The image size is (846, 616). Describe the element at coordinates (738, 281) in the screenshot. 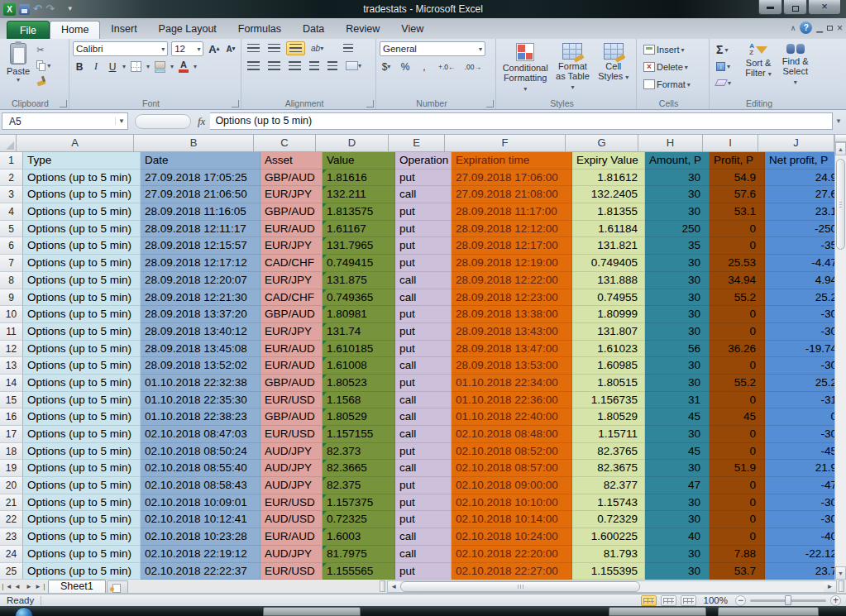

I see `cell-I8: 34.94` at that location.